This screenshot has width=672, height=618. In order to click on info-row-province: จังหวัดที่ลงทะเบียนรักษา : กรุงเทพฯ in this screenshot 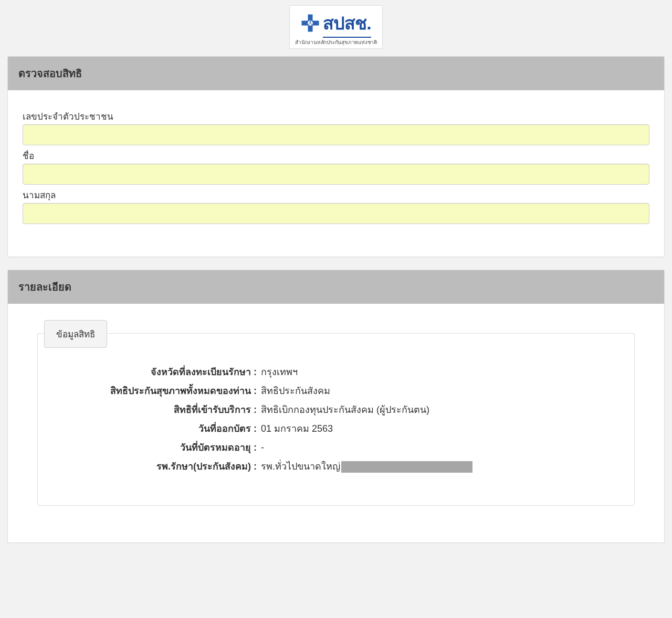, I will do `click(336, 372)`.